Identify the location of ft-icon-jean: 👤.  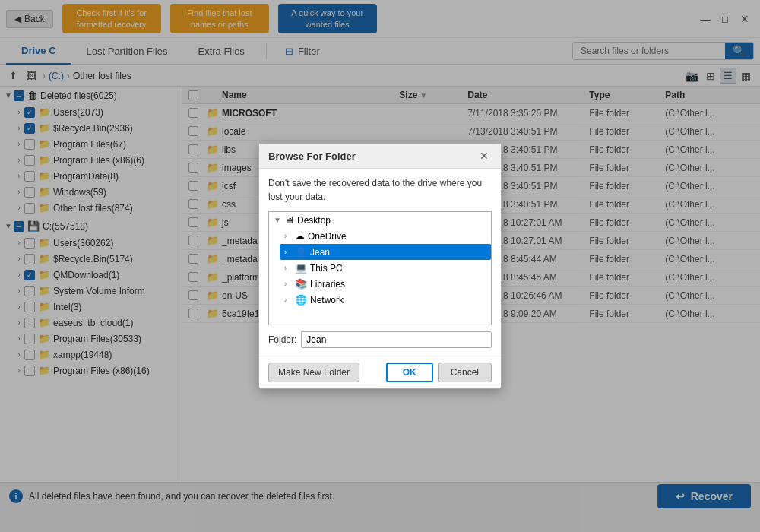
(301, 252).